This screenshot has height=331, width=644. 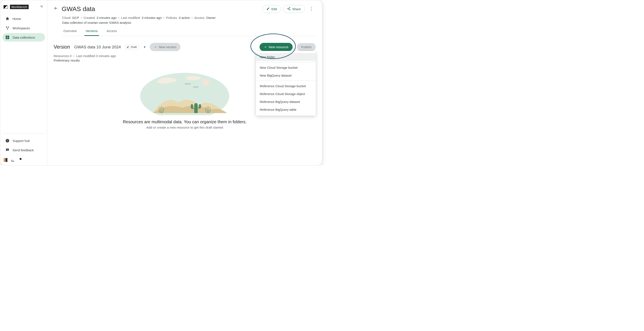 What do you see at coordinates (8, 28) in the screenshot?
I see `workspaces-icon` at bounding box center [8, 28].